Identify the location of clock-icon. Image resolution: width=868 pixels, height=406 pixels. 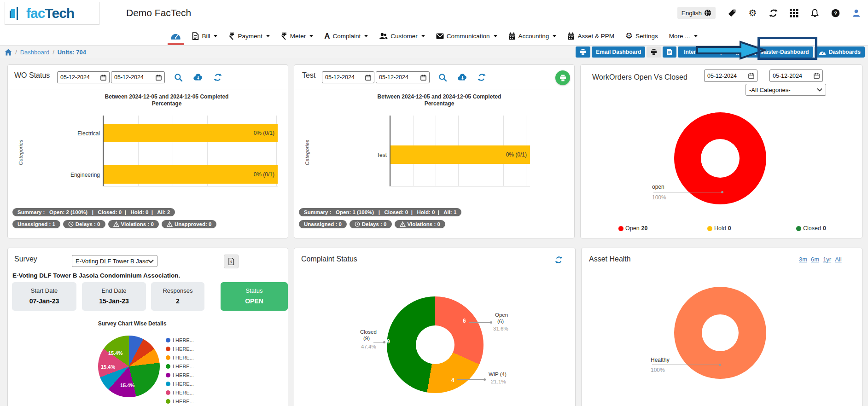
(357, 224).